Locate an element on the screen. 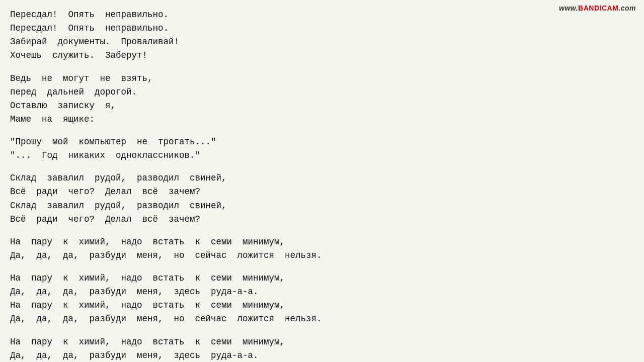 The image size is (644, 362). lyric-line-11: "... Год никаких одноклассников." is located at coordinates (322, 156).